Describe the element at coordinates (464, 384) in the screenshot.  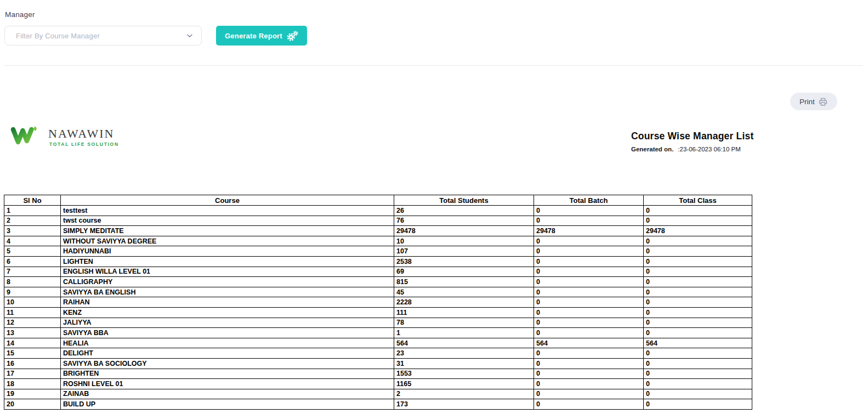
I see `table-cell: 1165` at that location.